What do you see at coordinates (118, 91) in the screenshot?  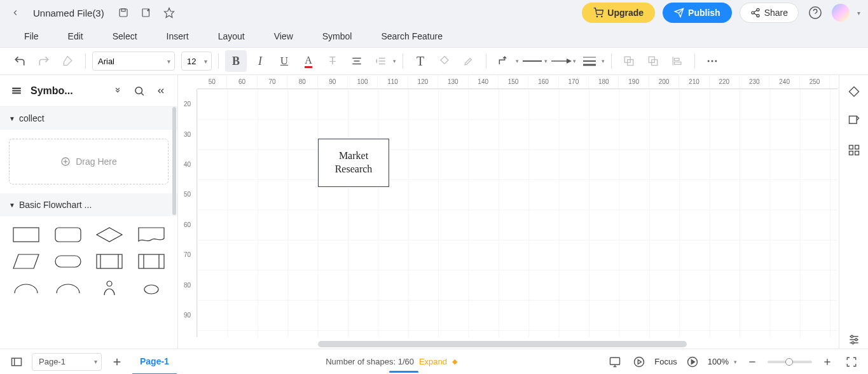 I see `chevron-down-icon` at bounding box center [118, 91].